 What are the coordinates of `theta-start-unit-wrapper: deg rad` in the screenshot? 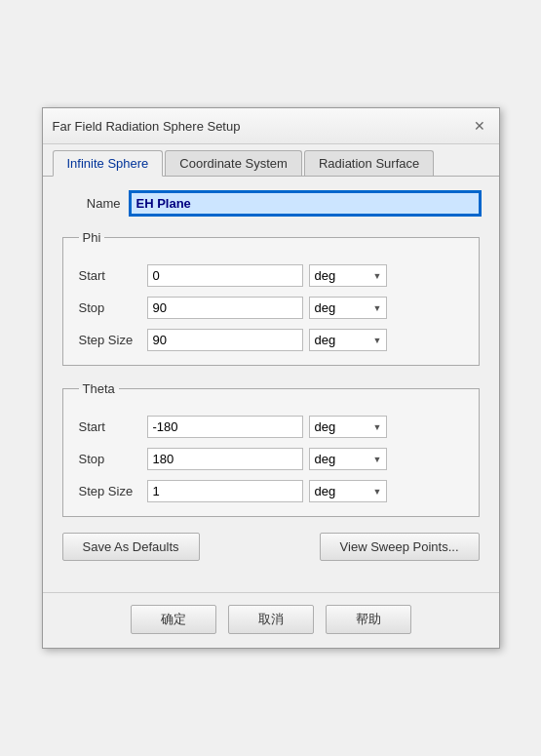 It's located at (348, 427).